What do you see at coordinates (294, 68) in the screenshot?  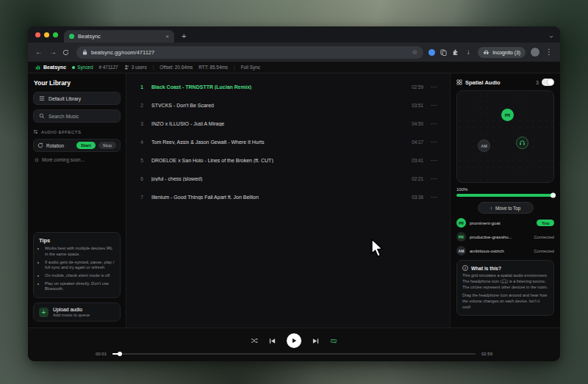 I see `app-topbar: Beatsync Synced # 471127 3 users | Offse…` at bounding box center [294, 68].